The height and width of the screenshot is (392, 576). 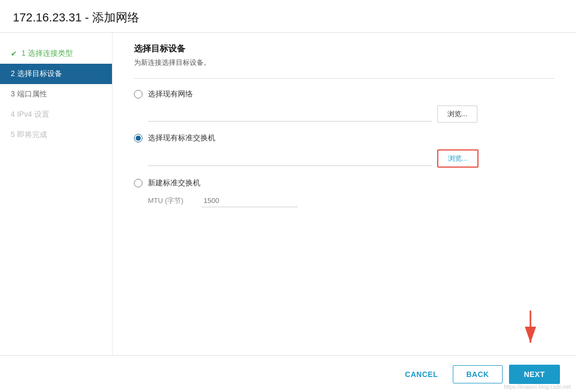 I want to click on footer: CANCEL BACK NEXT, so click(x=288, y=374).